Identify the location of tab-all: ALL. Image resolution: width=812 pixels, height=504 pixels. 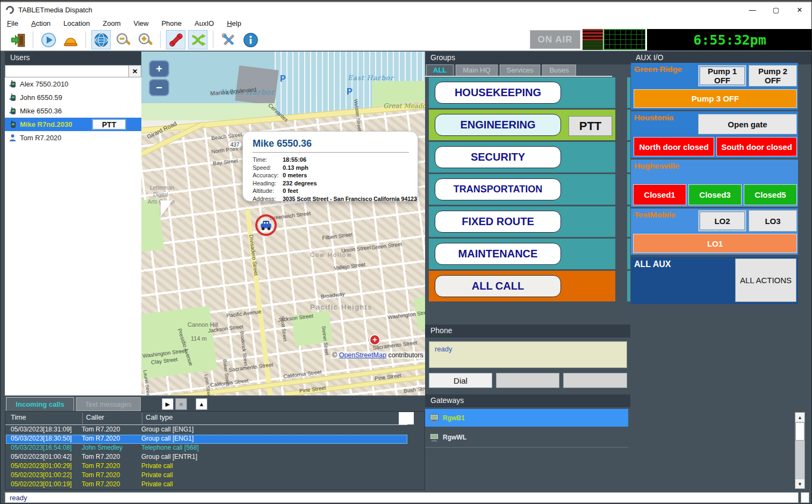
(440, 70).